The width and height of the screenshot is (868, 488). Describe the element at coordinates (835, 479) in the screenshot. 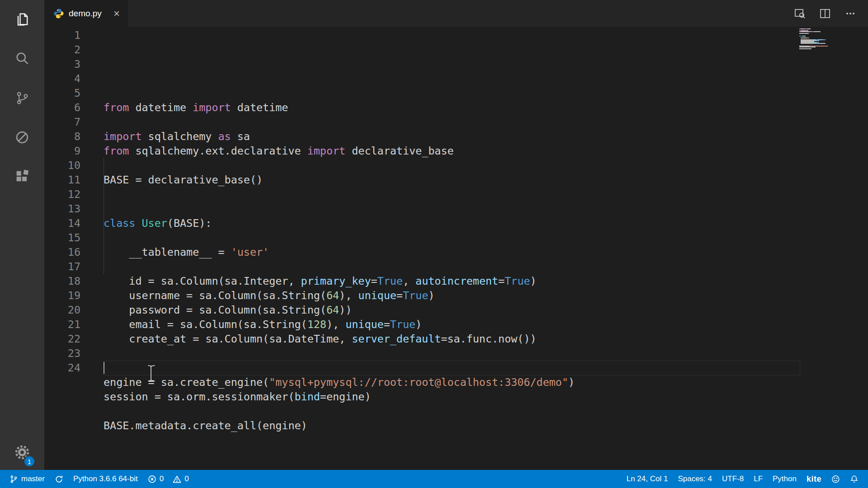

I see `status-feedback` at that location.